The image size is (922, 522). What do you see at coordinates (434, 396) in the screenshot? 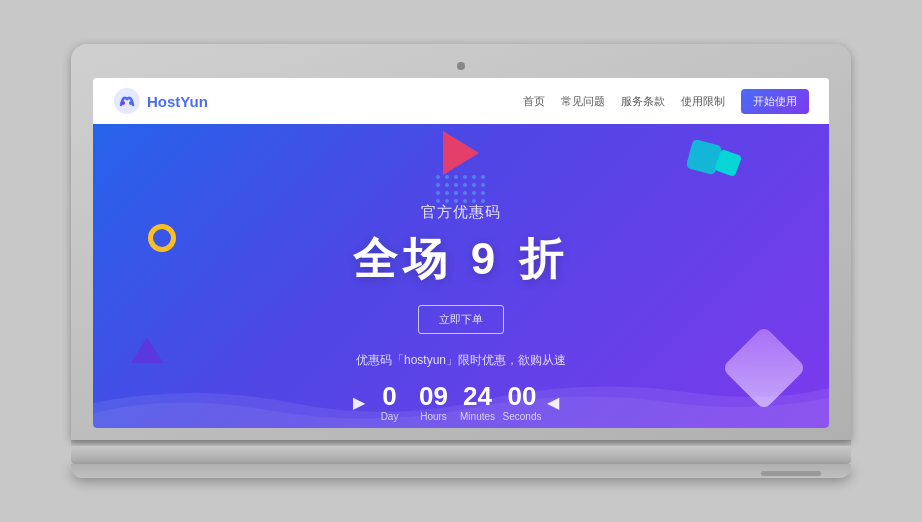
I see `countdown-hours-num: 09` at bounding box center [434, 396].